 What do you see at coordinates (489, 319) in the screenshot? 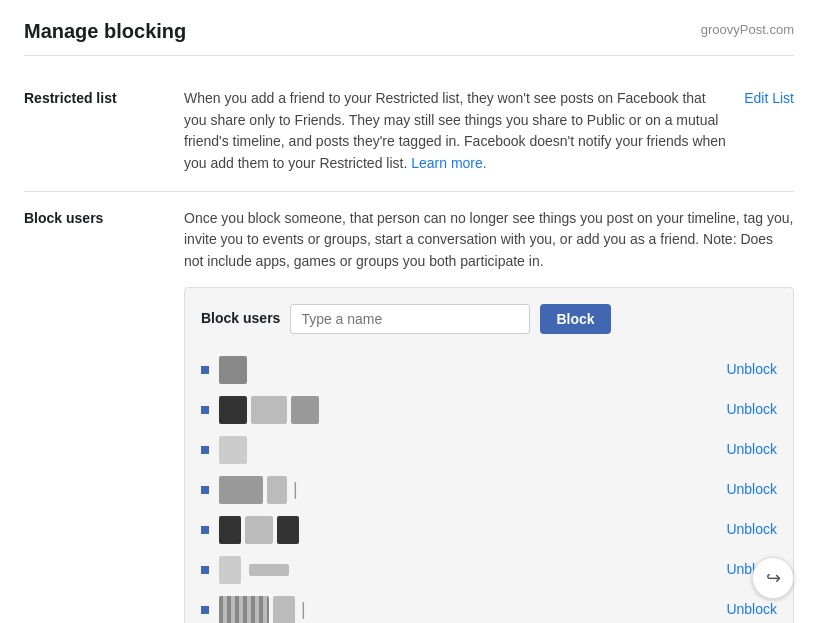
I see `block-input-row: Block users Block` at bounding box center [489, 319].